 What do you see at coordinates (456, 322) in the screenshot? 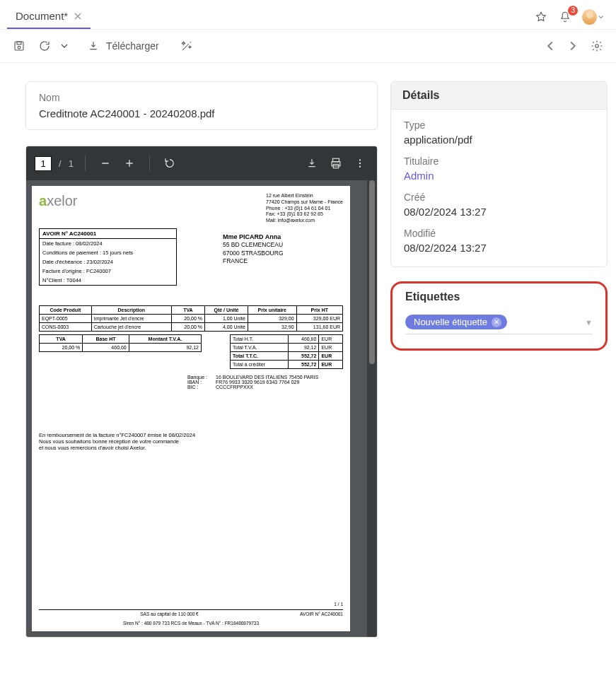
I see `tag-chip: Nouvelle étiquette ✕` at bounding box center [456, 322].